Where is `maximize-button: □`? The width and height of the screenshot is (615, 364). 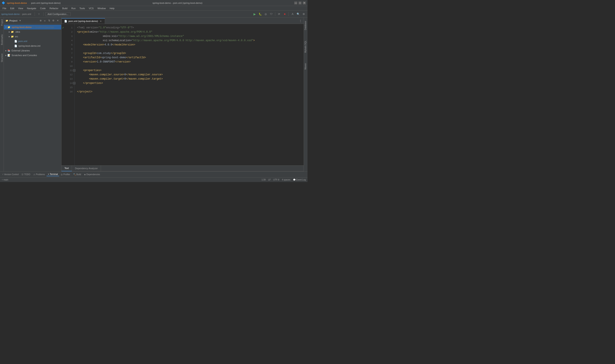
maximize-button: □ is located at coordinates (300, 3).